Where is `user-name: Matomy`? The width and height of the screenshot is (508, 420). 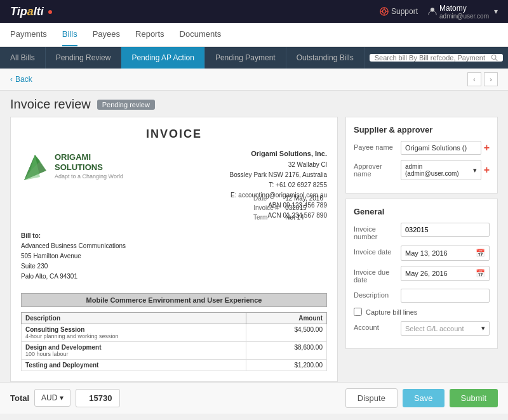 user-name: Matomy is located at coordinates (464, 8).